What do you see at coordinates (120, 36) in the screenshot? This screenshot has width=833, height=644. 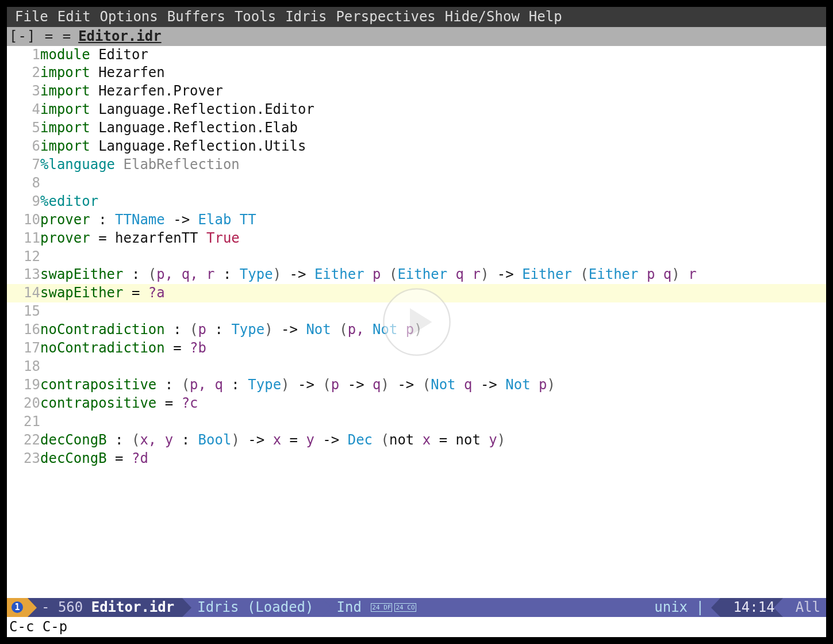 I see `tab-filename: Editor.idr` at bounding box center [120, 36].